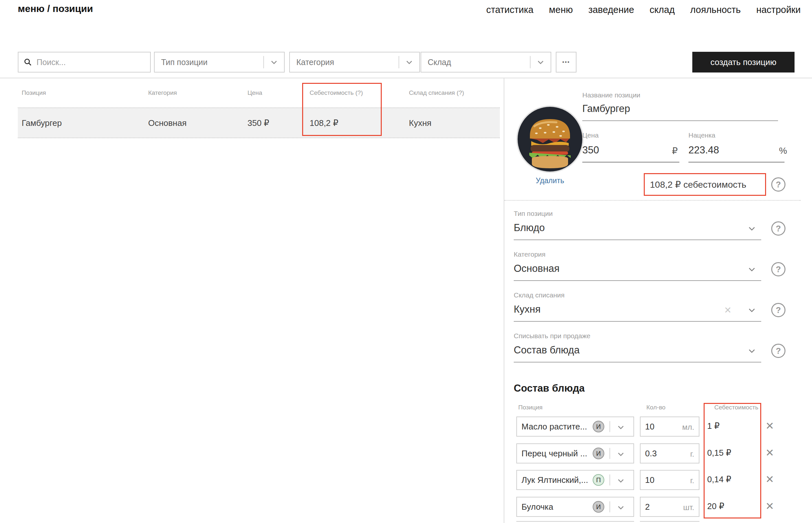 This screenshot has width=812, height=523. Describe the element at coordinates (638, 362) in the screenshot. I see `field-writeoff-underline` at that location.